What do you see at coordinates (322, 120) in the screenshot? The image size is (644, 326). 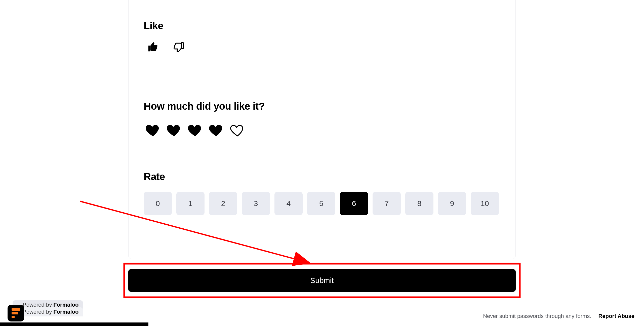 I see `question-hearts: How much did you like it?` at bounding box center [322, 120].